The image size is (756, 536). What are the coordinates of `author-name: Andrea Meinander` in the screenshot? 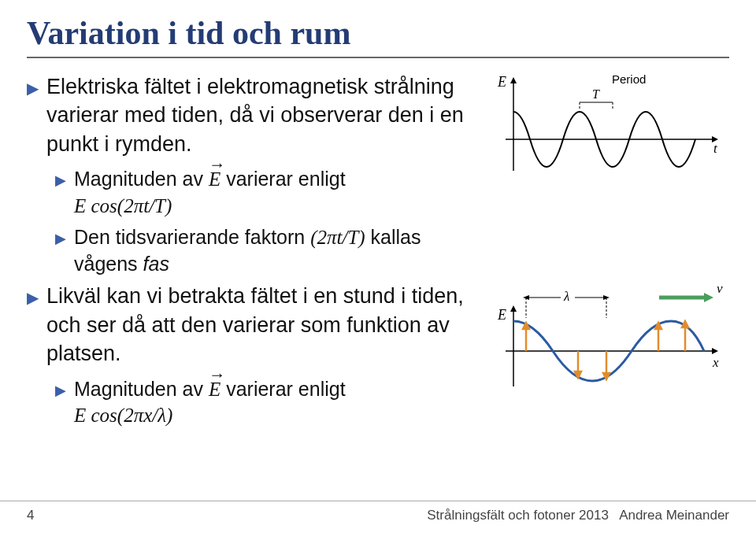 It's located at (674, 515).